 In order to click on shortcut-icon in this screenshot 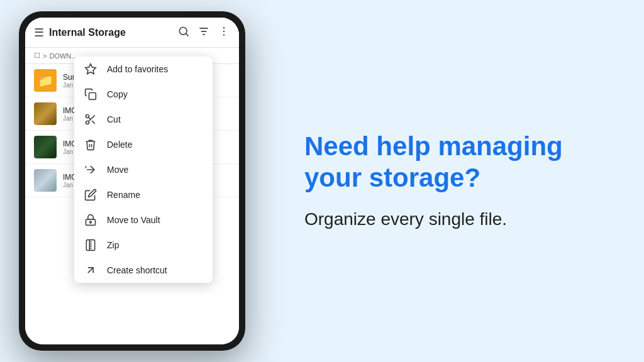, I will do `click(91, 270)`.